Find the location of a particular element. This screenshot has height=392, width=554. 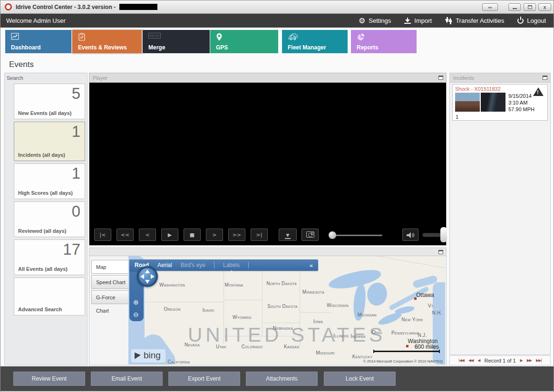

close-icon: x is located at coordinates (545, 8).